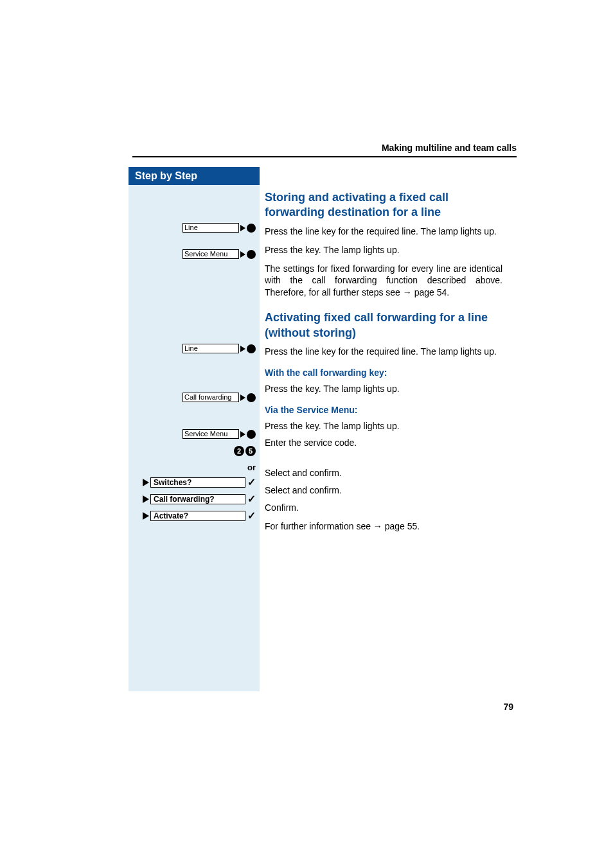 This screenshot has width=613, height=868. What do you see at coordinates (198, 499) in the screenshot?
I see `menu-label-call-forwarding: Call forwarding?` at bounding box center [198, 499].